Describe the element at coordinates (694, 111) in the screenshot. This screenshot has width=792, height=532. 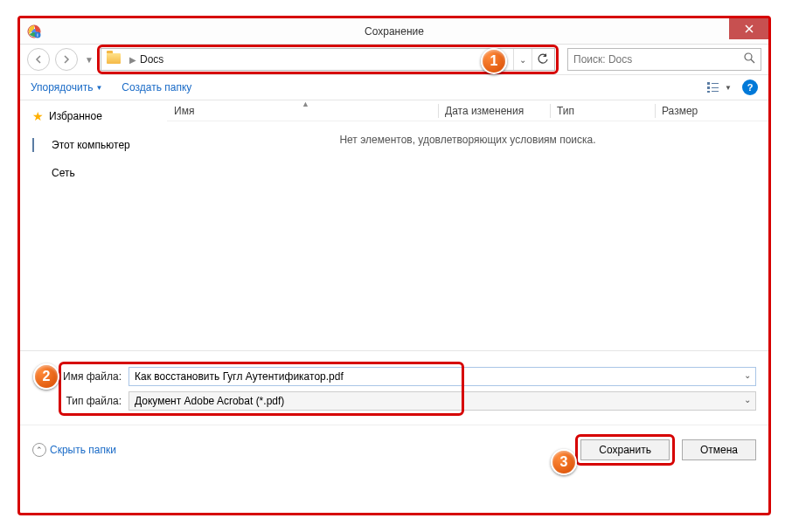
I see `column-header-size: Размер` at that location.